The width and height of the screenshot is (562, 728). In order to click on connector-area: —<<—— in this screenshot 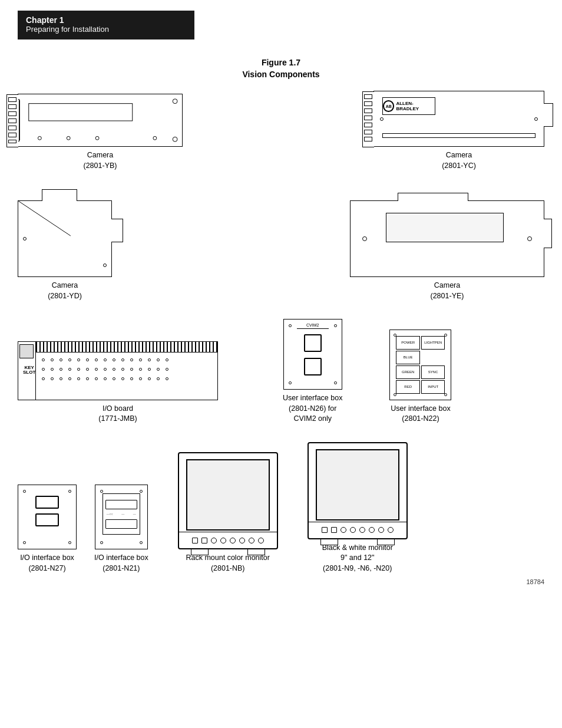, I will do `click(121, 514)`.